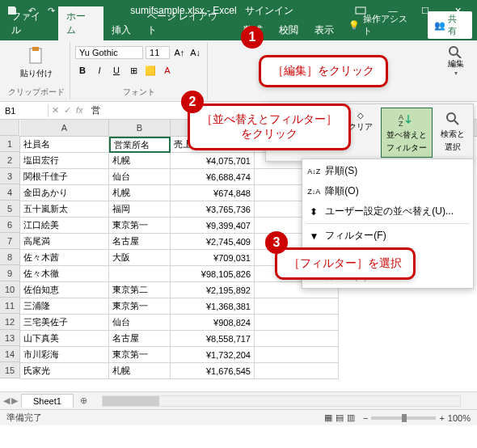 Image resolution: width=477 pixels, height=448 pixels. What do you see at coordinates (10, 370) in the screenshot?
I see `row-header: 15` at bounding box center [10, 370].